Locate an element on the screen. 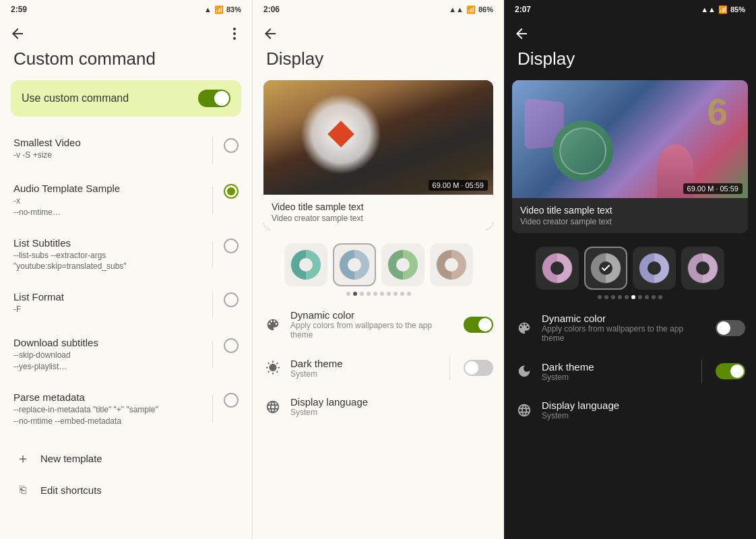 This screenshot has width=756, height=539. video-creator-light: Video creator sample text is located at coordinates (379, 218).